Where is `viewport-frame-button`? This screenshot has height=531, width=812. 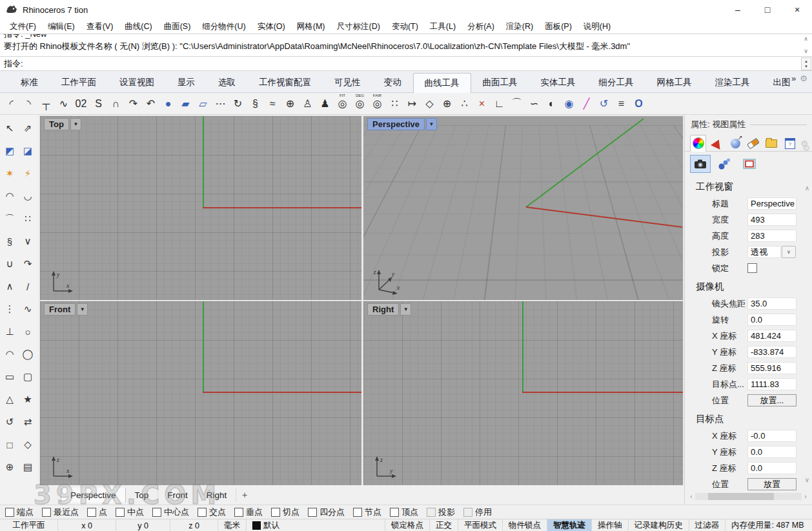 viewport-frame-button is located at coordinates (749, 164).